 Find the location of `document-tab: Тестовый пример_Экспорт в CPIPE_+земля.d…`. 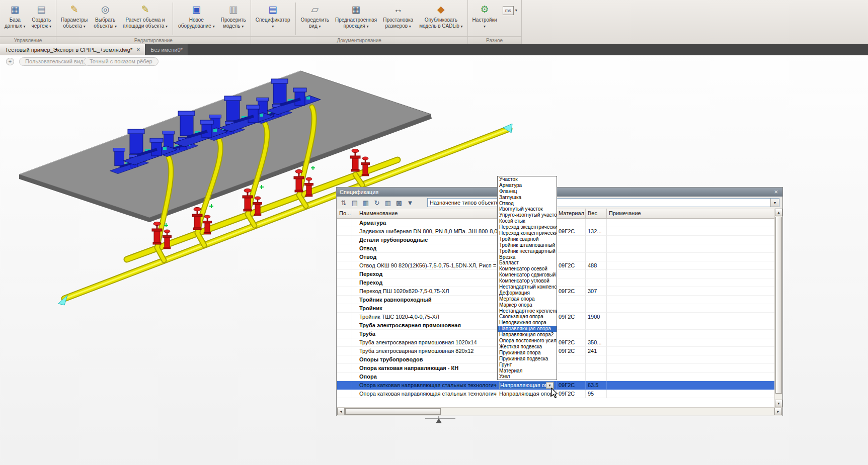

document-tab: Тестовый пример_Экспорт в CPIPE_+земля.d… is located at coordinates (72, 50).